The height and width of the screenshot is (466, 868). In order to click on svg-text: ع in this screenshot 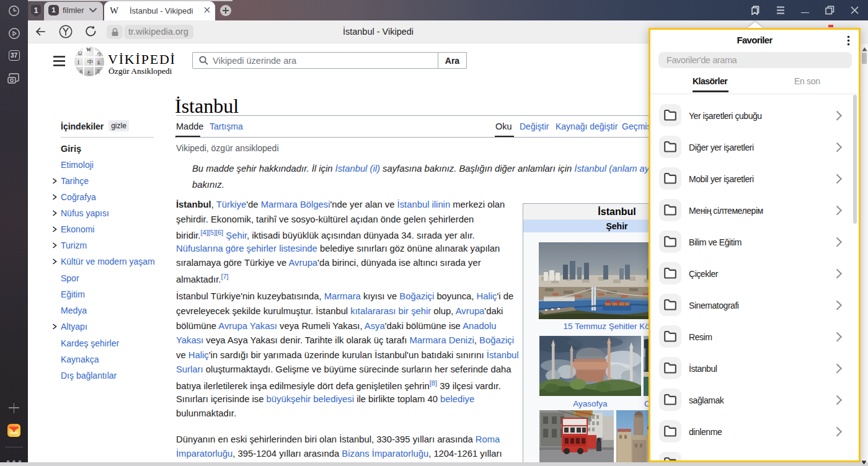, I will do `click(89, 72)`.